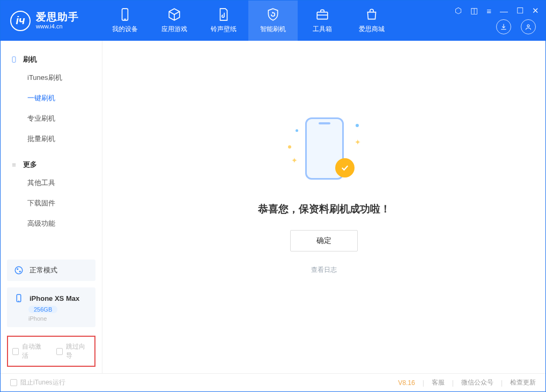 Image resolution: width=546 pixels, height=392 pixels. Describe the element at coordinates (30, 60) in the screenshot. I see `group-label: 刷机` at that location.